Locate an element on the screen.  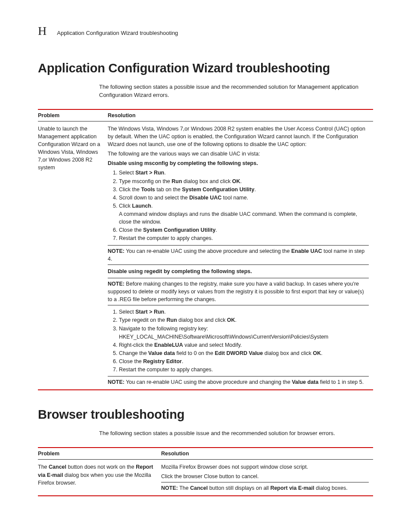
list-item: Close the Registry Editor. is located at coordinates (244, 361).